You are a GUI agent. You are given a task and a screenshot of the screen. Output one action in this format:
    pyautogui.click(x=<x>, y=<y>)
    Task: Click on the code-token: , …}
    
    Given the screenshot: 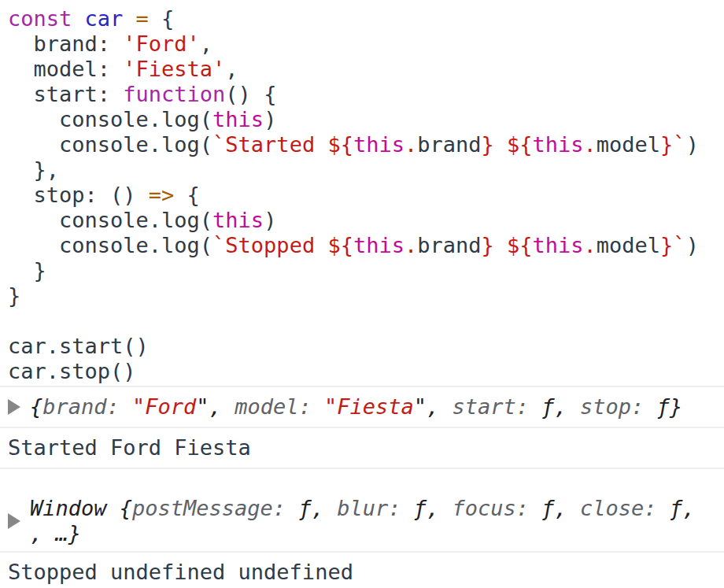 What is the action you would take?
    pyautogui.click(x=55, y=534)
    